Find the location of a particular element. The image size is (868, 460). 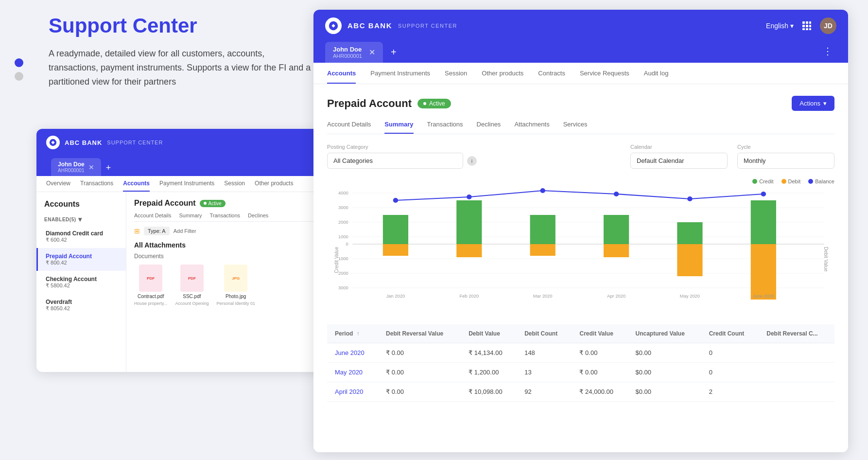

add-filter-small: Add Filter is located at coordinates (185, 231).